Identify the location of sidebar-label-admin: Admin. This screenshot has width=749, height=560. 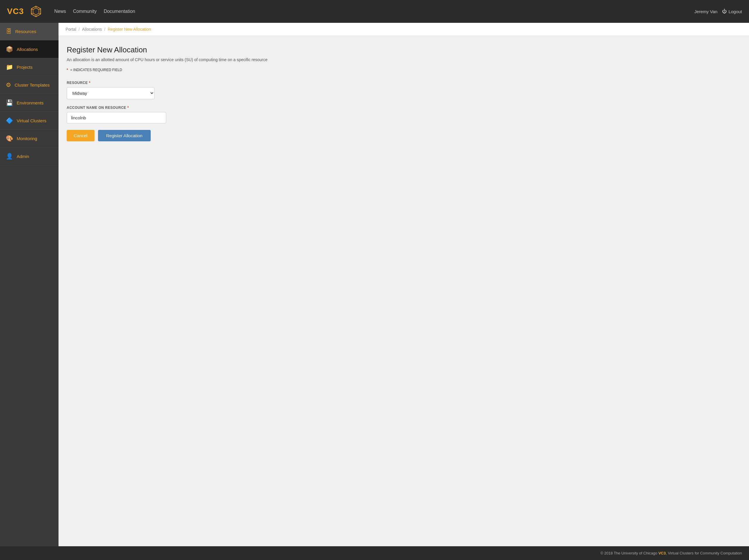
(23, 156).